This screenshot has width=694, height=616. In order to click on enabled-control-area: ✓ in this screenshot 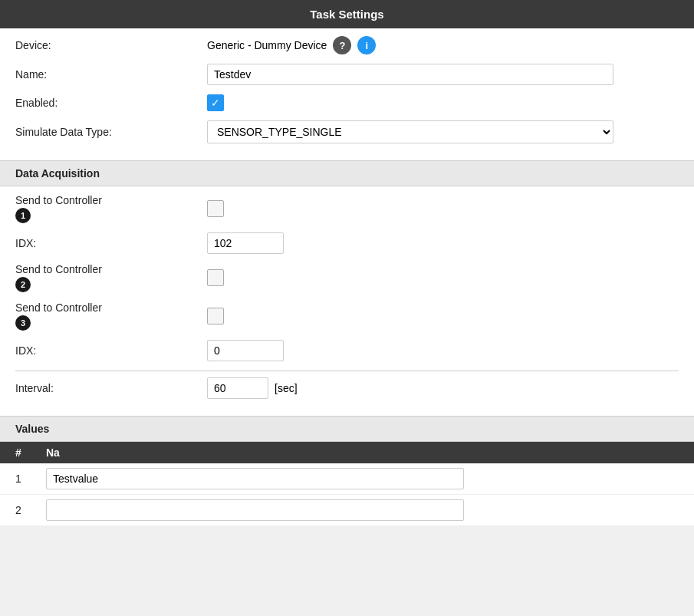, I will do `click(215, 103)`.